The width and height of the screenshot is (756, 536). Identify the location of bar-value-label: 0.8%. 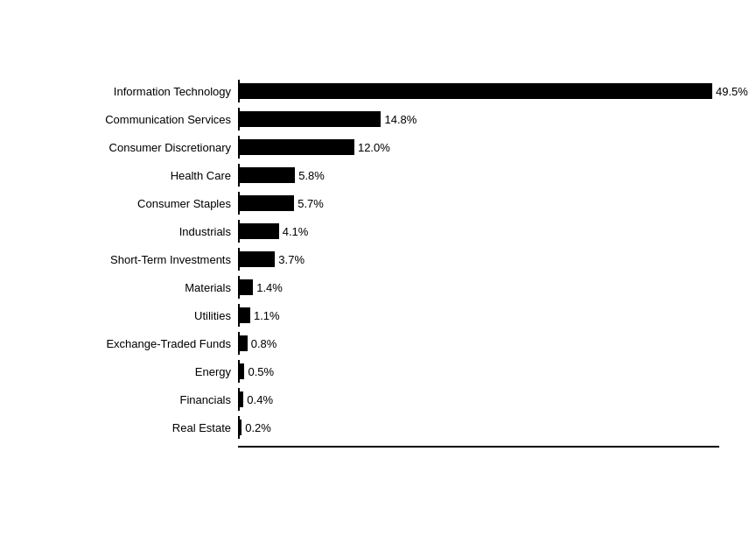
(264, 343).